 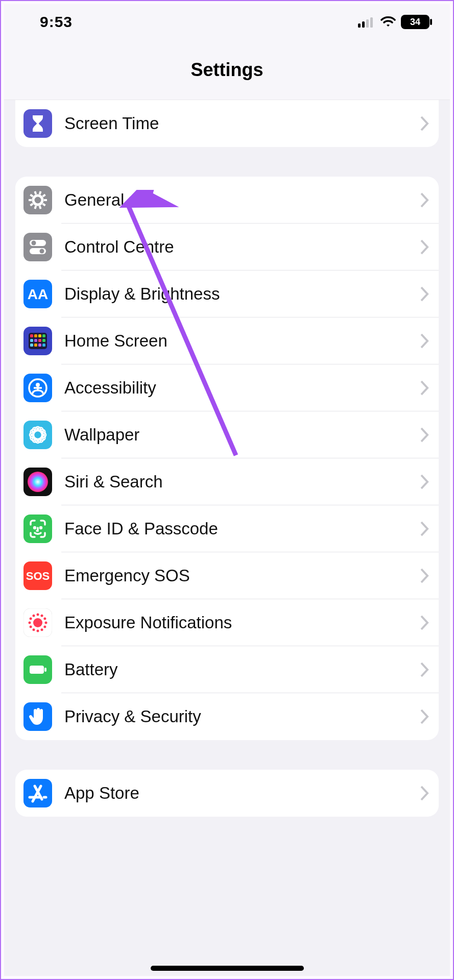 What do you see at coordinates (394, 22) in the screenshot?
I see `status-bar-indicators: 34` at bounding box center [394, 22].